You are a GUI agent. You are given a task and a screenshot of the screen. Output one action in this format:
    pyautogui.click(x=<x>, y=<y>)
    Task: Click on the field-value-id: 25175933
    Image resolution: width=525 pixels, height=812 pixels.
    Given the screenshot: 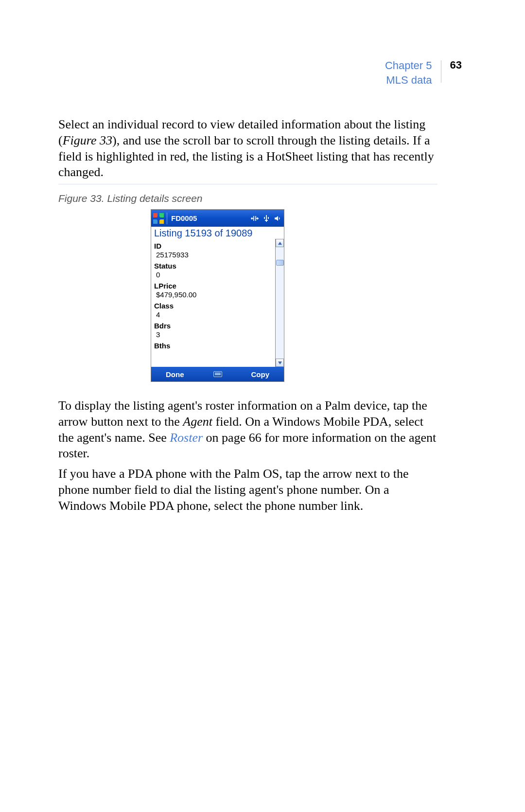 What is the action you would take?
    pyautogui.click(x=213, y=255)
    